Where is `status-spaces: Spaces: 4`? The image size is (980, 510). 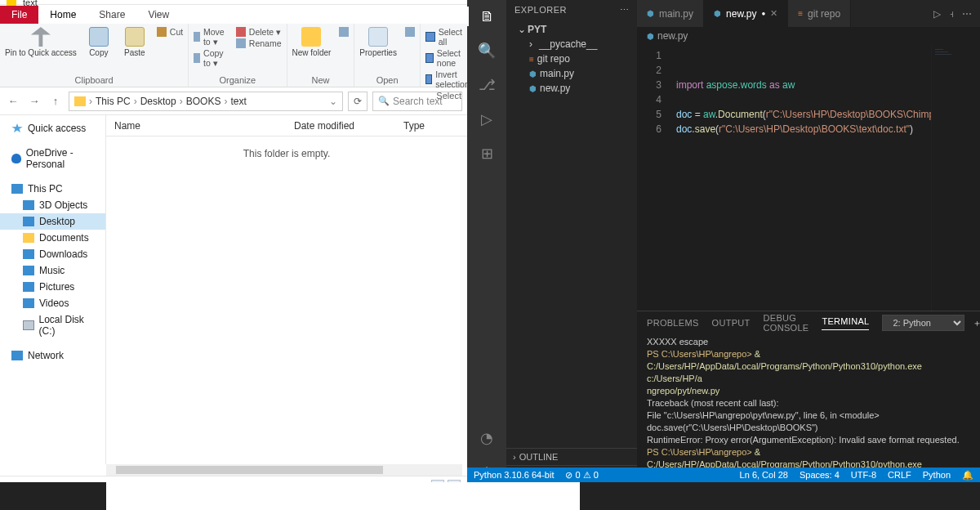
status-spaces: Spaces: 4 is located at coordinates (820, 475).